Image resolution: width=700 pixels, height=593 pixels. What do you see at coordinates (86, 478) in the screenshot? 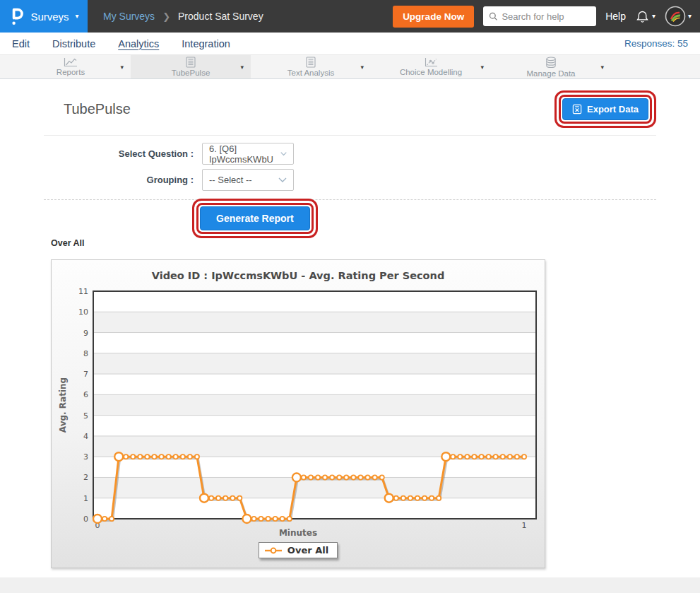
I see `svg-text: 2` at bounding box center [86, 478].